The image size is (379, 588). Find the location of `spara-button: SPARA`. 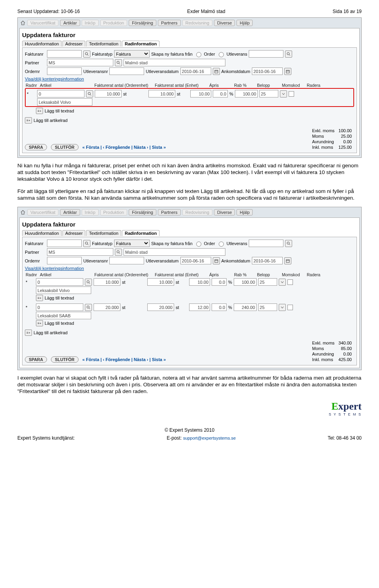

spara-button: SPARA is located at coordinates (36, 147).